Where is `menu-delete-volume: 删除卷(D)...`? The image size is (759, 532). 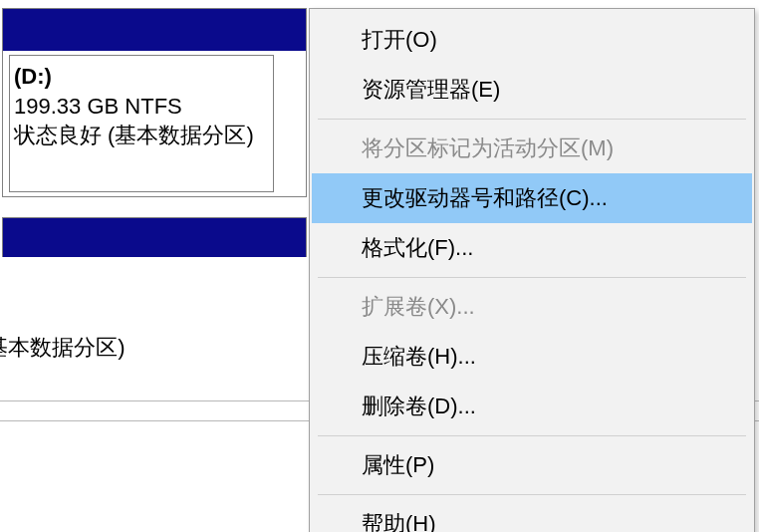 menu-delete-volume: 删除卷(D)... is located at coordinates (532, 406).